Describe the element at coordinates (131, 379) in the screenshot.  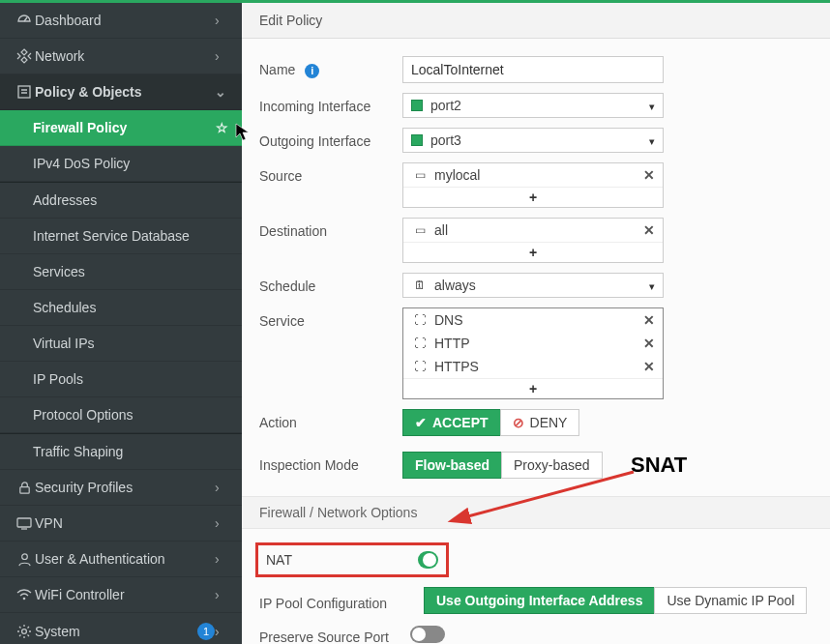
I see `sidebar-item-label: IP Pools` at that location.